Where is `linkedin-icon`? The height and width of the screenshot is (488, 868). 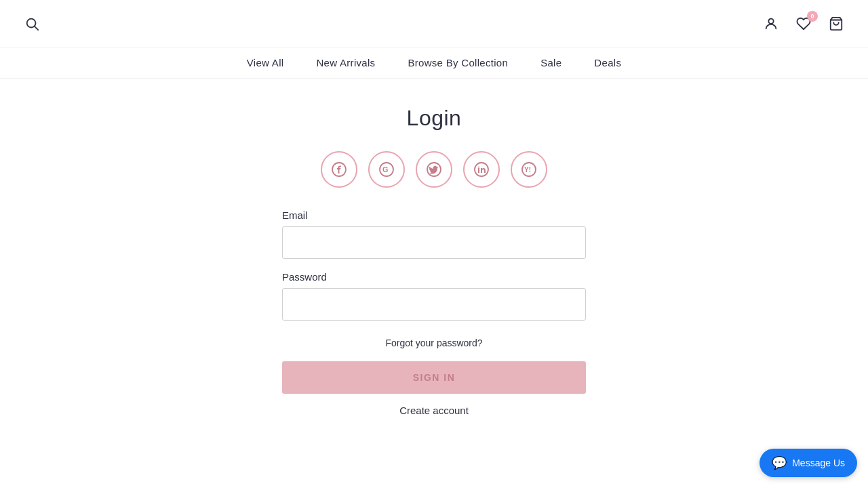
linkedin-icon is located at coordinates (481, 169).